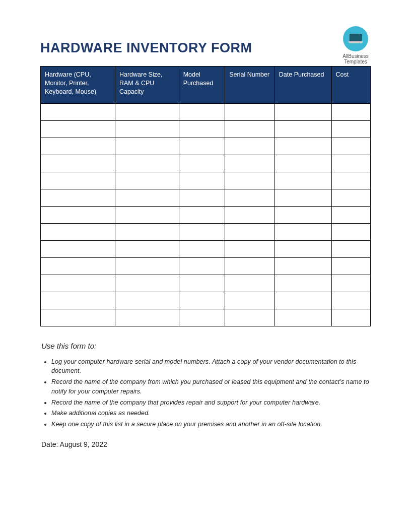  I want to click on laptop-icon, so click(356, 39).